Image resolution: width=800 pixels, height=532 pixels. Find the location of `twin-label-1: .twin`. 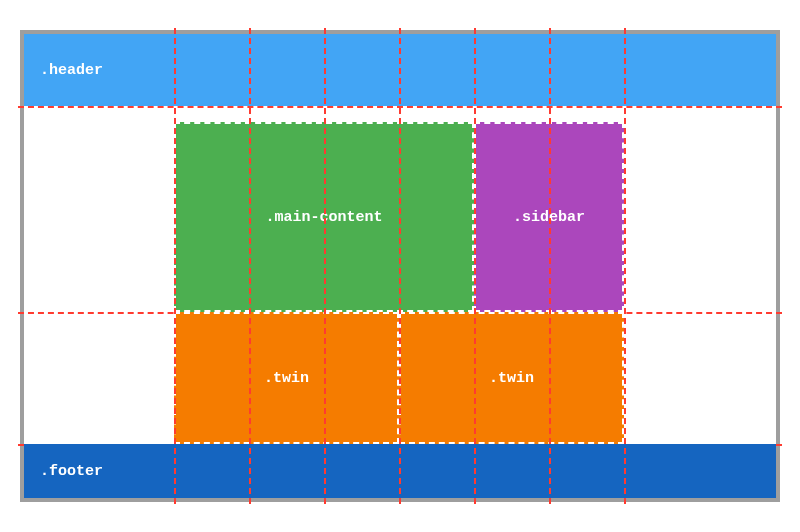

twin-label-1: .twin is located at coordinates (286, 378).